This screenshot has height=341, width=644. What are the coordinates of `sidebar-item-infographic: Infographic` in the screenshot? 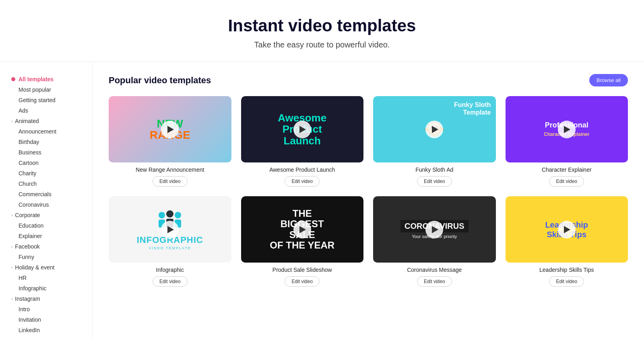 It's located at (46, 288).